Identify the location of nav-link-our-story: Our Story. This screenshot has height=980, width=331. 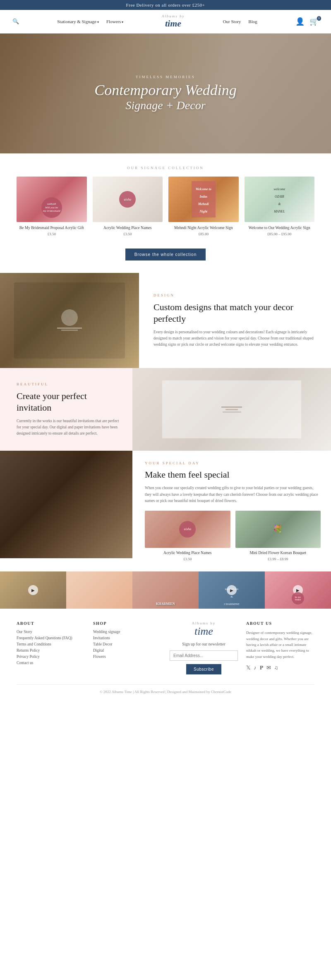
(232, 22).